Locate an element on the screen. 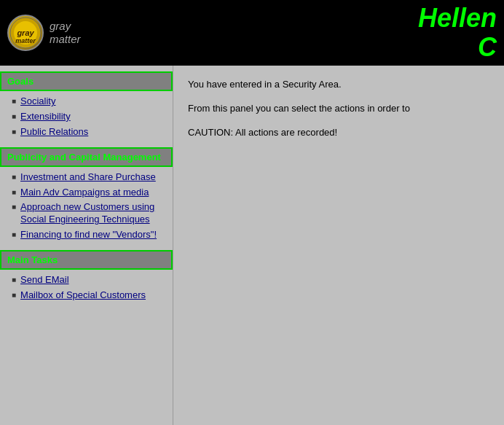 The image size is (504, 425). investment-link: Investment and Share Purchase is located at coordinates (88, 178).